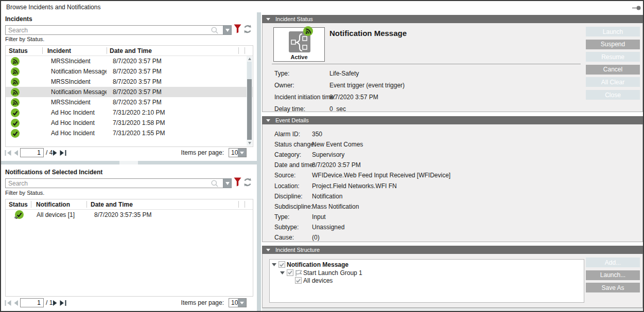 The height and width of the screenshot is (312, 644). I want to click on launch-button: Launch, so click(613, 32).